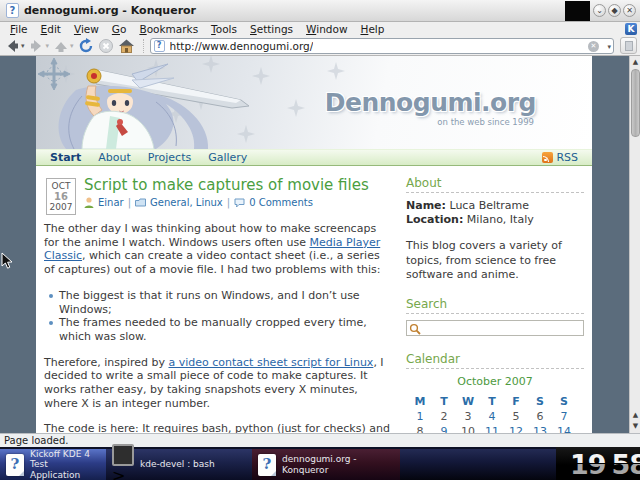 The width and height of the screenshot is (640, 480). I want to click on search-input, so click(500, 328).